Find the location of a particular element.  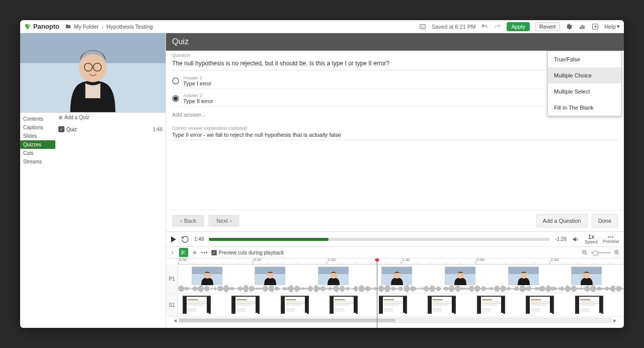

type-multiple-choice: Multiple Choice is located at coordinates (585, 75).